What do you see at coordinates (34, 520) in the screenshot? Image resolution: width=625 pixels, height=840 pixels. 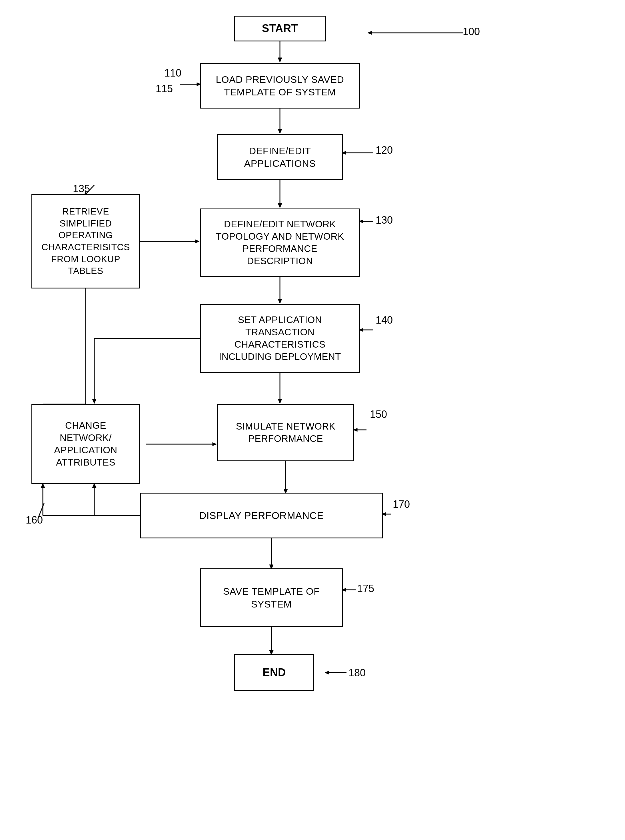 I see `label-160: 160` at bounding box center [34, 520].